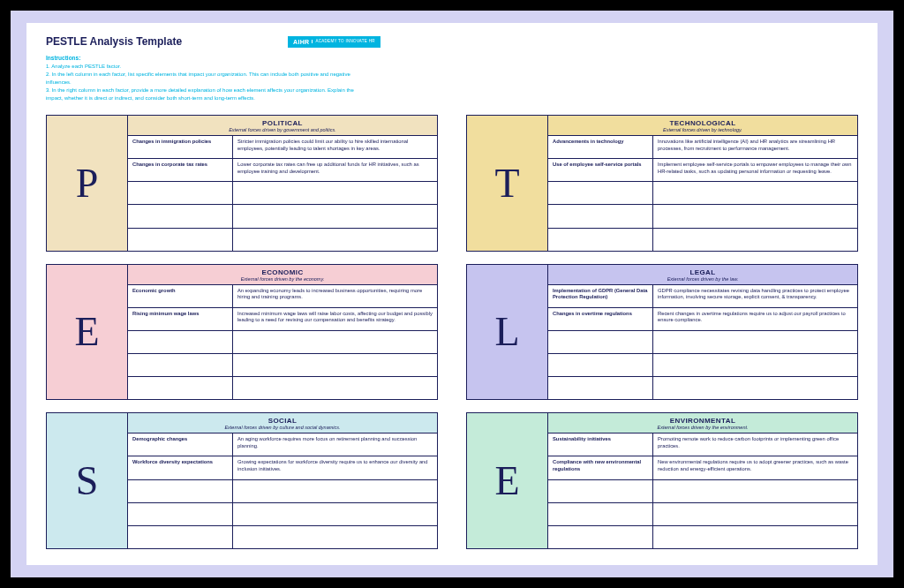 The width and height of the screenshot is (904, 588). I want to click on factor-header: TECHNOLOGICALExternal forces driven by t…, so click(703, 125).